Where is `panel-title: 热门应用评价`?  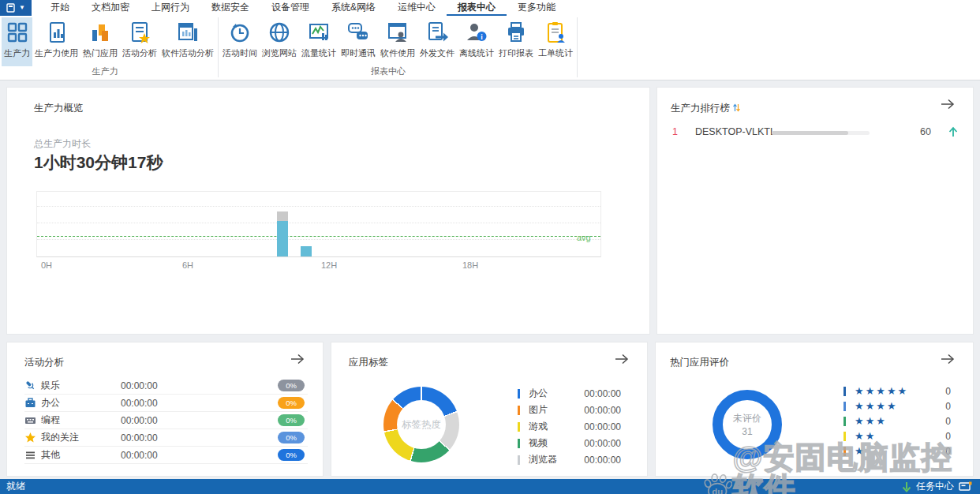
panel-title: 热门应用评价 is located at coordinates (699, 363).